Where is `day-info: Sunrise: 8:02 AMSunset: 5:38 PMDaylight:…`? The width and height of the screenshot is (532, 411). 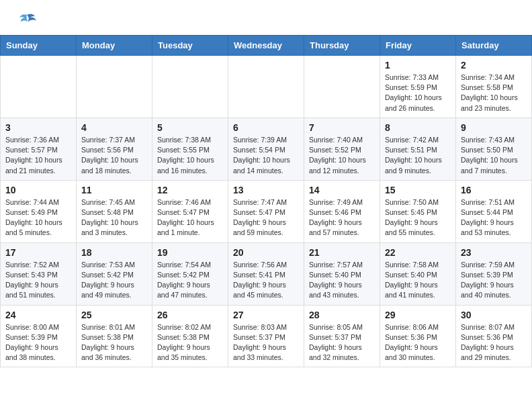 day-info: Sunrise: 8:02 AMSunset: 5:38 PMDaylight:… is located at coordinates (190, 342).